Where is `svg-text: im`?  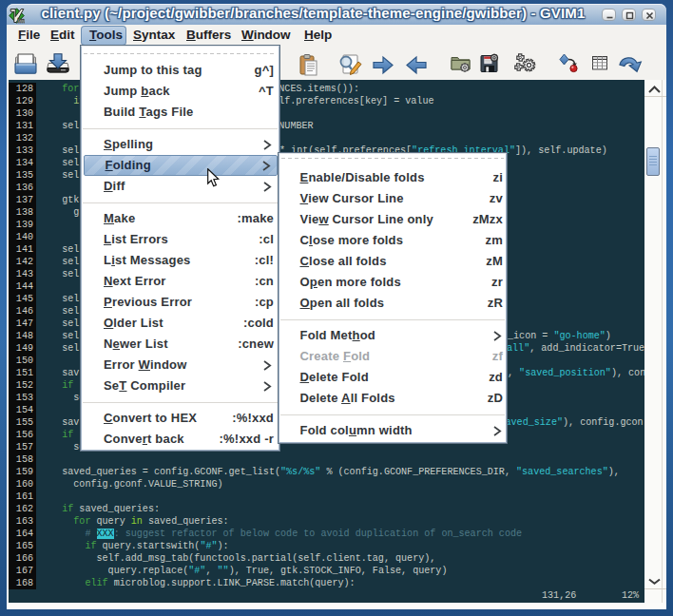
svg-text: im is located at coordinates (21, 21).